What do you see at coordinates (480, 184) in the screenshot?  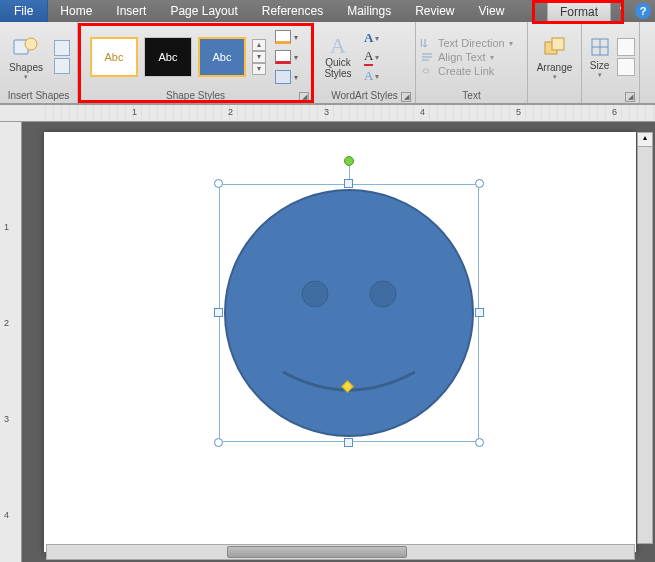 I see `resize-handle-ne` at bounding box center [480, 184].